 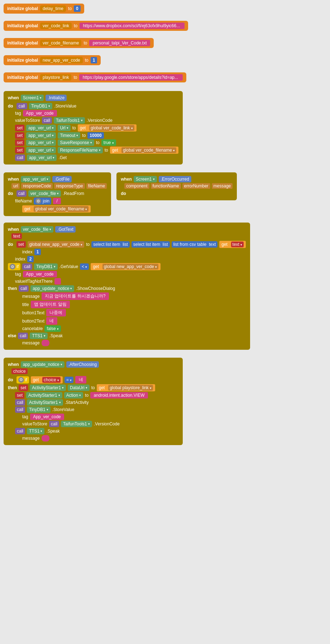 I want to click on value-to-store-label: valueToStore, so click(x=28, y=120).